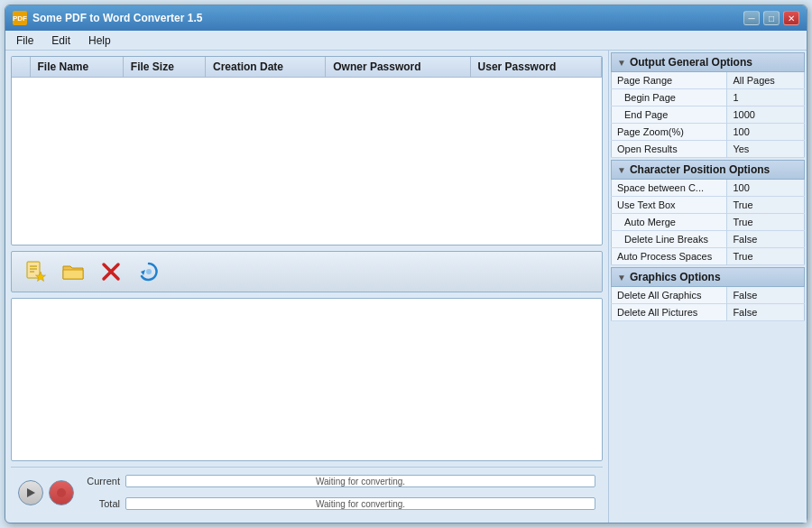 The height and width of the screenshot is (528, 812). Describe the element at coordinates (707, 116) in the screenshot. I see `output-general-table: Page Range All Pages Begin Page 1 End Pa…` at that location.